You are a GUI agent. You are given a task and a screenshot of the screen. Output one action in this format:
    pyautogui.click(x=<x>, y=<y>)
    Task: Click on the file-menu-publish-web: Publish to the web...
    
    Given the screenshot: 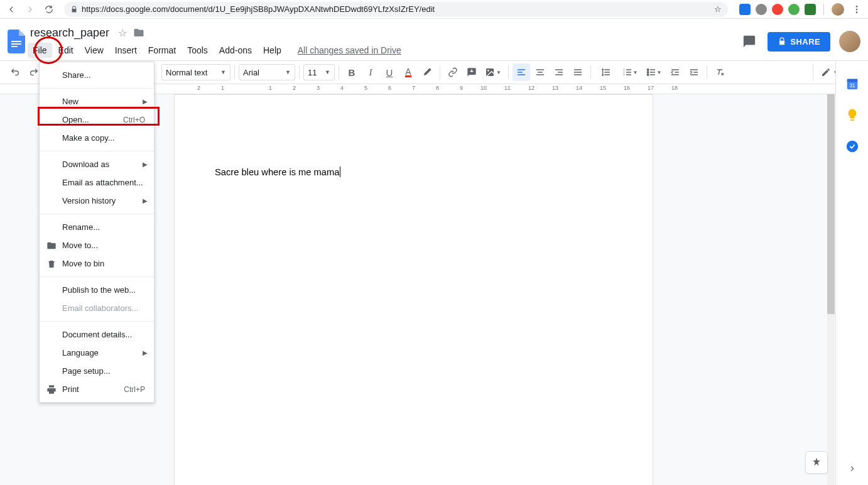 What is the action you would take?
    pyautogui.click(x=97, y=290)
    